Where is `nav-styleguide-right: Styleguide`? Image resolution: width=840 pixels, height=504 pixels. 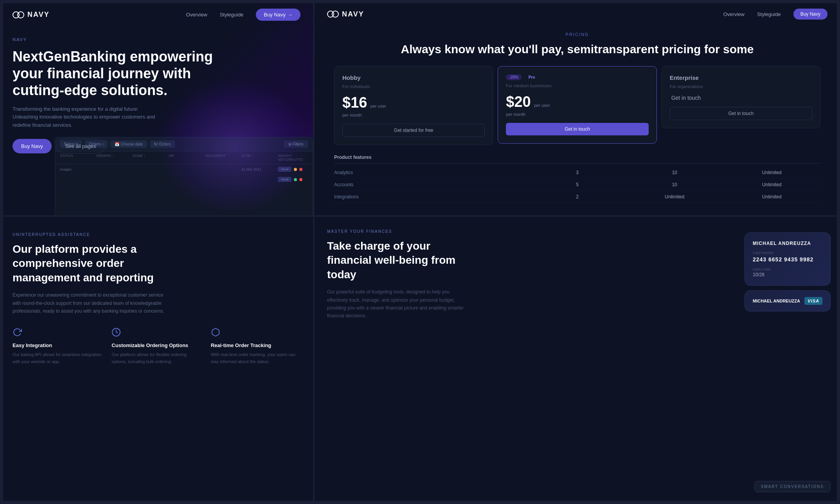 nav-styleguide-right: Styleguide is located at coordinates (769, 14).